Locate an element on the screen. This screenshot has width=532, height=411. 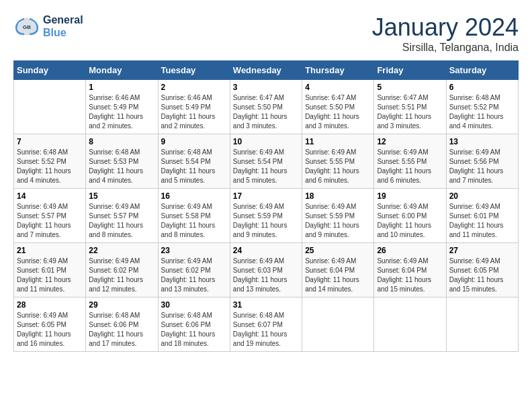
calendar-week-3: 14Sunrise: 6:49 AMSunset: 5:57 PMDayligh… is located at coordinates (266, 216).